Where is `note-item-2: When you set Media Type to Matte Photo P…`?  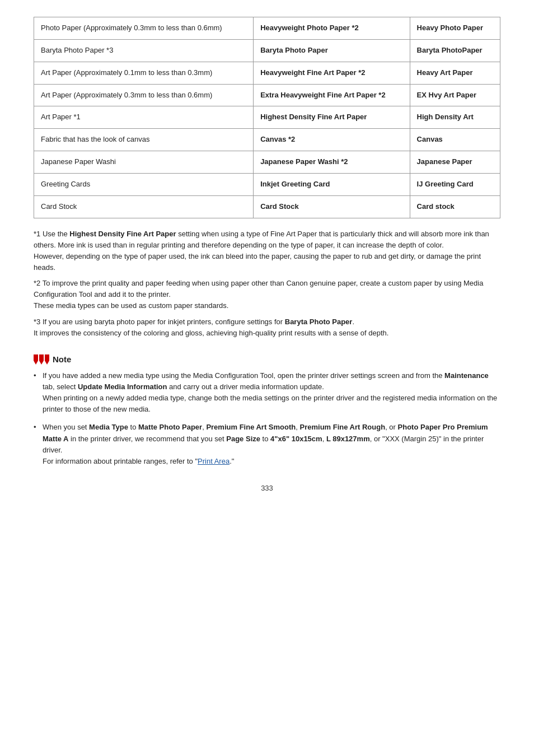 note-item-2: When you set Media Type to Matte Photo P… is located at coordinates (267, 445).